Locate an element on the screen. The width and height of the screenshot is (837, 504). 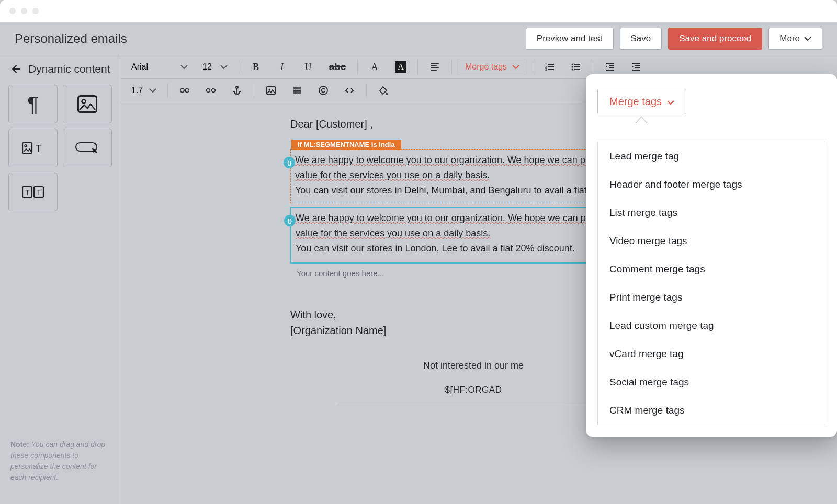
merge-tag-option: Lead merge tag is located at coordinates (711, 156).